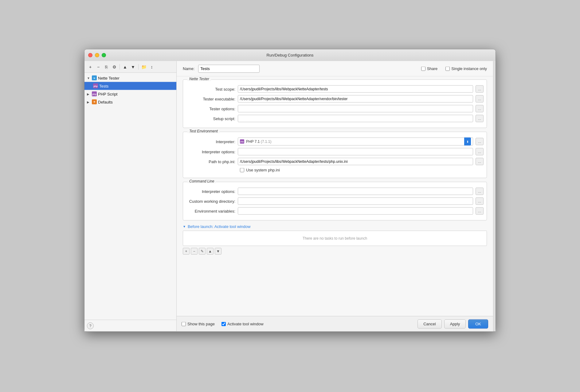 This screenshot has height=392, width=580. What do you see at coordinates (355, 152) in the screenshot?
I see `interpreter-options-input` at bounding box center [355, 152].